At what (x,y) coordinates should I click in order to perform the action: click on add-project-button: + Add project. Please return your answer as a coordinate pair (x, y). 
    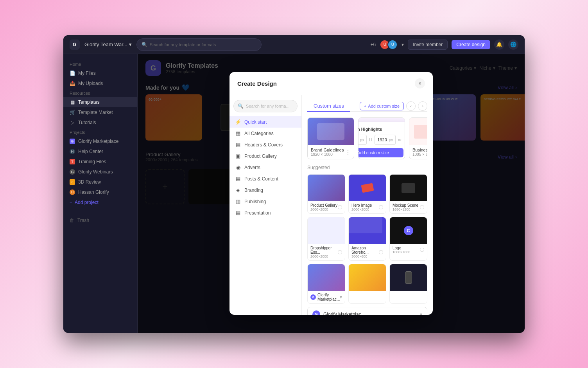
    Looking at the image, I should click on (100, 202).